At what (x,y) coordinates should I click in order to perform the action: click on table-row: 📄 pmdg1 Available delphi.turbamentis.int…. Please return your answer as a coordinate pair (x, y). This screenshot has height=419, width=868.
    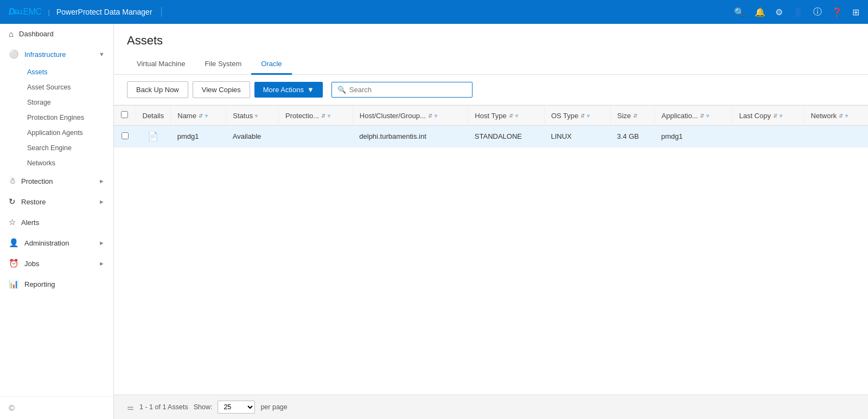
    Looking at the image, I should click on (491, 137).